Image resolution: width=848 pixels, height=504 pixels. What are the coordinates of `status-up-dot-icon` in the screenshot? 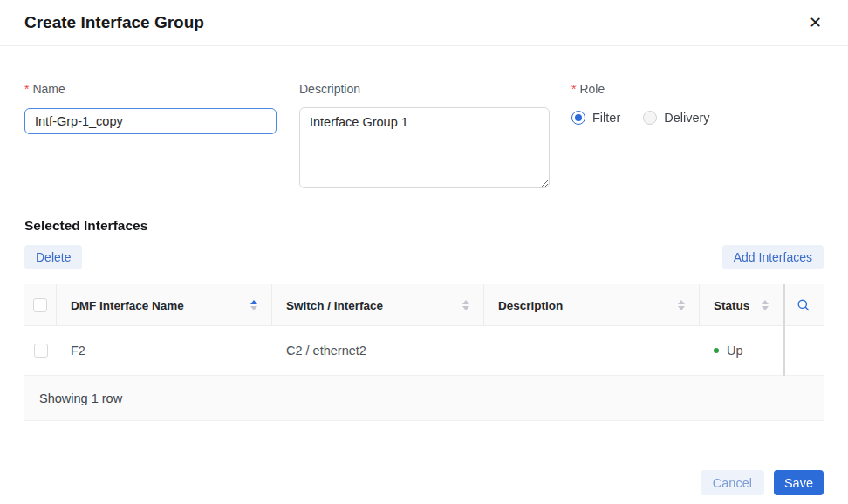 It's located at (716, 351).